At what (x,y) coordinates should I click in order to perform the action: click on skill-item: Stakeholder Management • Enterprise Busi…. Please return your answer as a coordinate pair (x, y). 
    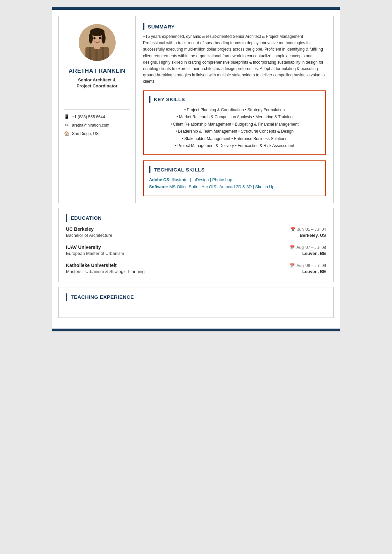
    Looking at the image, I should click on (235, 139).